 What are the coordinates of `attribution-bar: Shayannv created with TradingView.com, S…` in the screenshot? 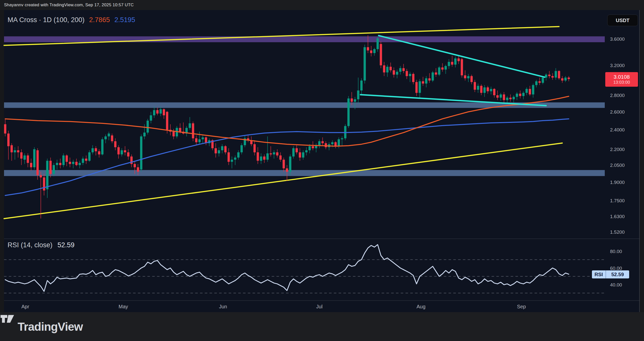 It's located at (322, 5).